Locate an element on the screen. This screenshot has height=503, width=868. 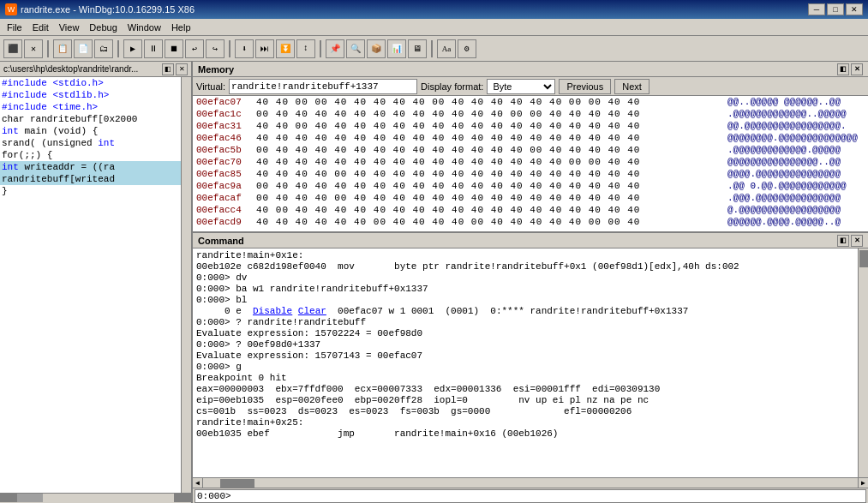
toolbar-btn-10: ⬇ is located at coordinates (244, 49).